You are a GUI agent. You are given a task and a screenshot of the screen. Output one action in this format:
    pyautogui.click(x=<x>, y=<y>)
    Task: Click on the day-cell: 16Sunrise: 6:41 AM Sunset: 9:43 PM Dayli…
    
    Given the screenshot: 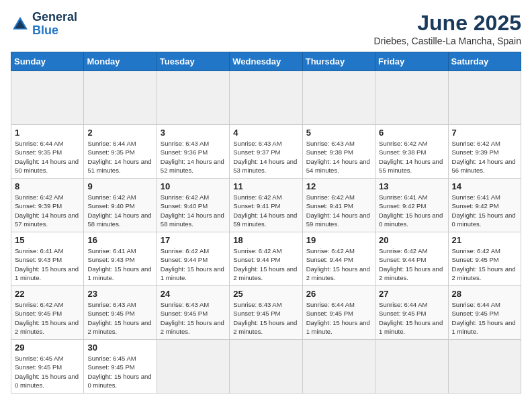 What is the action you would take?
    pyautogui.click(x=120, y=259)
    